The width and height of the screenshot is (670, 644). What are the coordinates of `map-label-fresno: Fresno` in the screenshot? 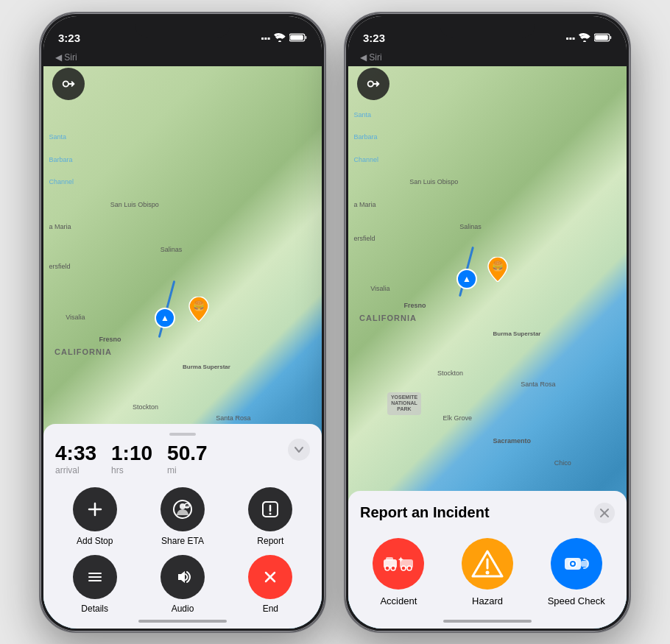 It's located at (110, 339).